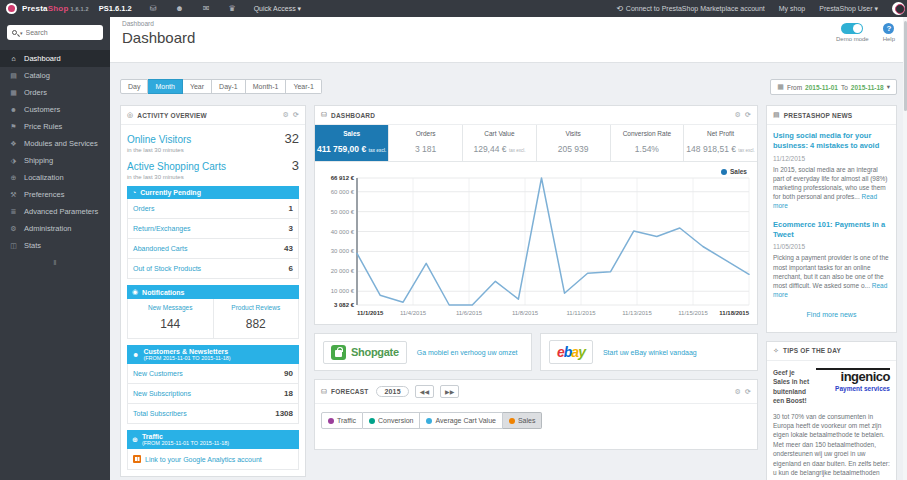 This screenshot has width=907, height=480. Describe the element at coordinates (648, 143) in the screenshot. I see `kpi-tab-conversion-rate: Conversion Rate1.54%` at that location.